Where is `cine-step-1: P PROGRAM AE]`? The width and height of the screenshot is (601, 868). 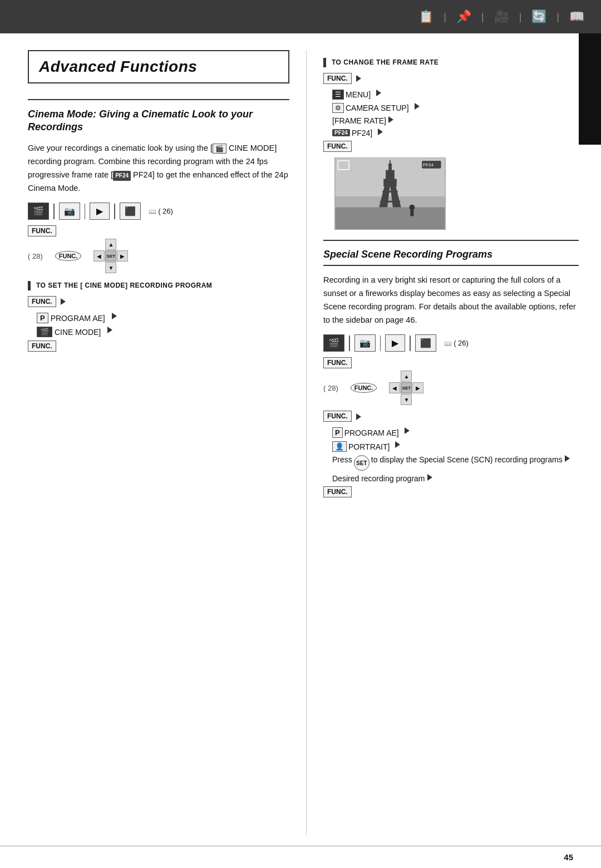 cine-step-1: P PROGRAM AE] is located at coordinates (163, 318).